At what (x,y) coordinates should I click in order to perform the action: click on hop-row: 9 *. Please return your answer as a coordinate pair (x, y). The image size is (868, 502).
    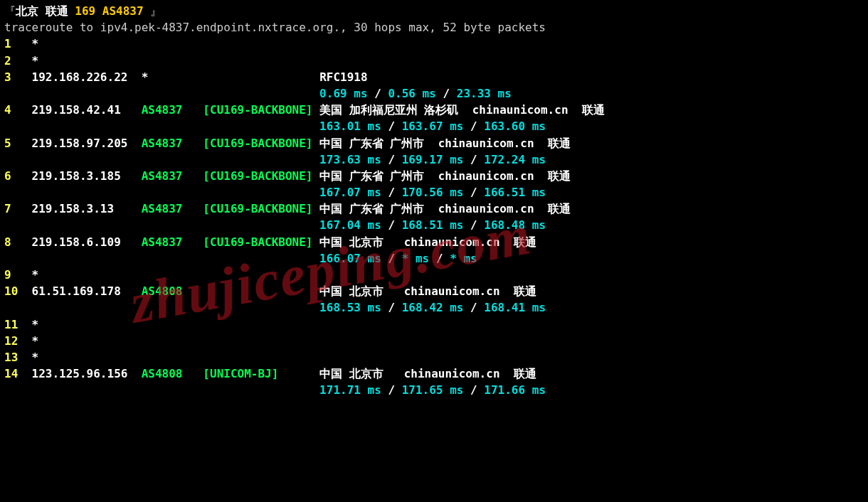
    Looking at the image, I should click on (434, 274).